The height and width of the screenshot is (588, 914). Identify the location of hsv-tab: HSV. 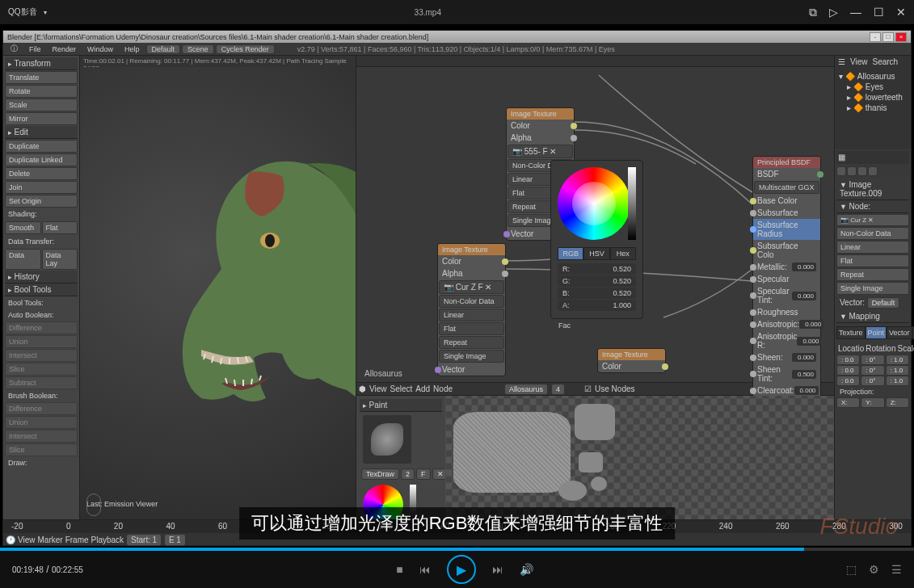
(596, 254).